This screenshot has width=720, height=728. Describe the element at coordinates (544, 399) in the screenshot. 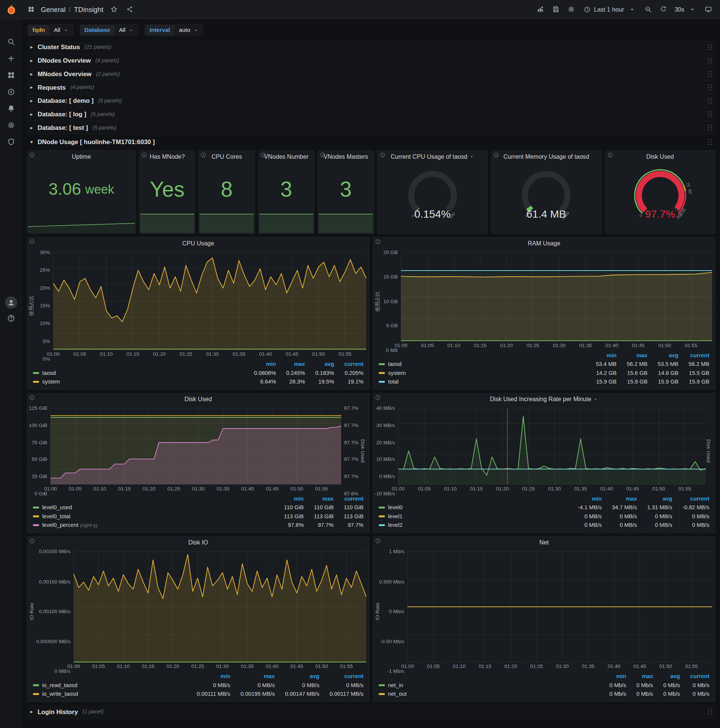

I see `panel-title: Disk Used Increasing Rate per Minute` at that location.